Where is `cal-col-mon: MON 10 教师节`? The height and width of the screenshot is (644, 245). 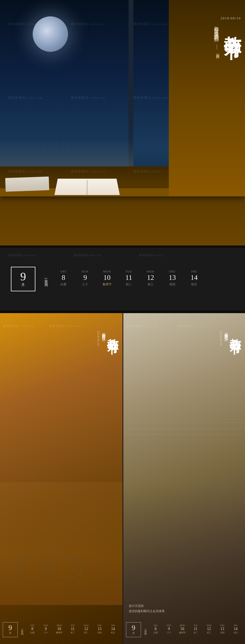
cal-col-mon: MON 10 教师节 is located at coordinates (107, 278).